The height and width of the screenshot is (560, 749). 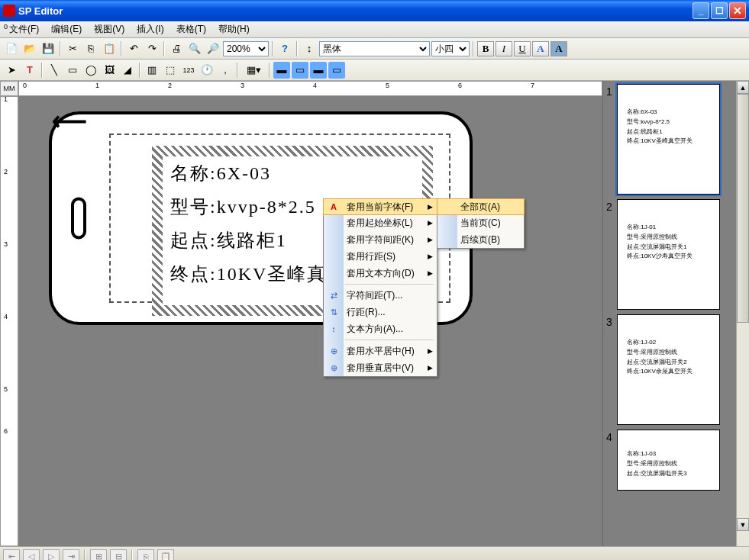 What do you see at coordinates (380, 223) in the screenshot?
I see `cm-apply-origin: 套用起始坐标(L)▶` at bounding box center [380, 223].